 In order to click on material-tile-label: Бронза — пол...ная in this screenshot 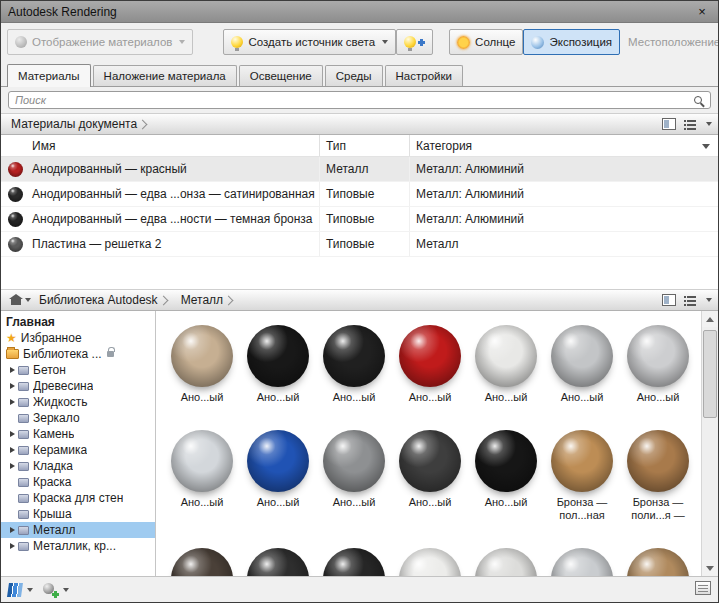, I will do `click(582, 509)`.